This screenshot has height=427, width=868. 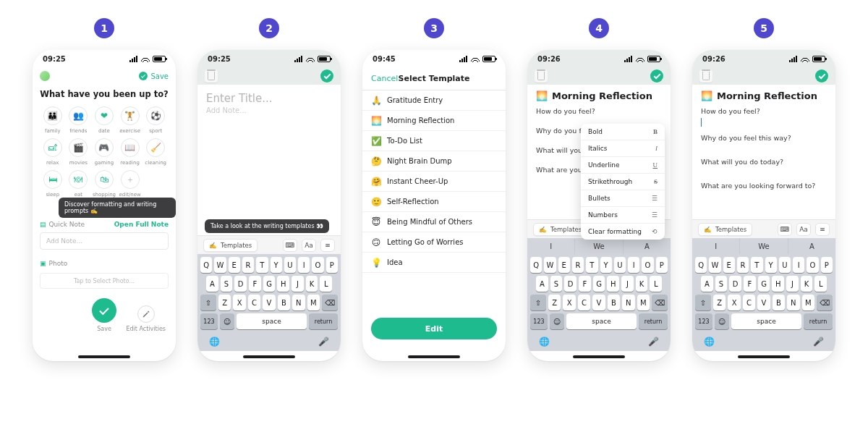 I want to click on key-backspace: ⌫, so click(x=330, y=303).